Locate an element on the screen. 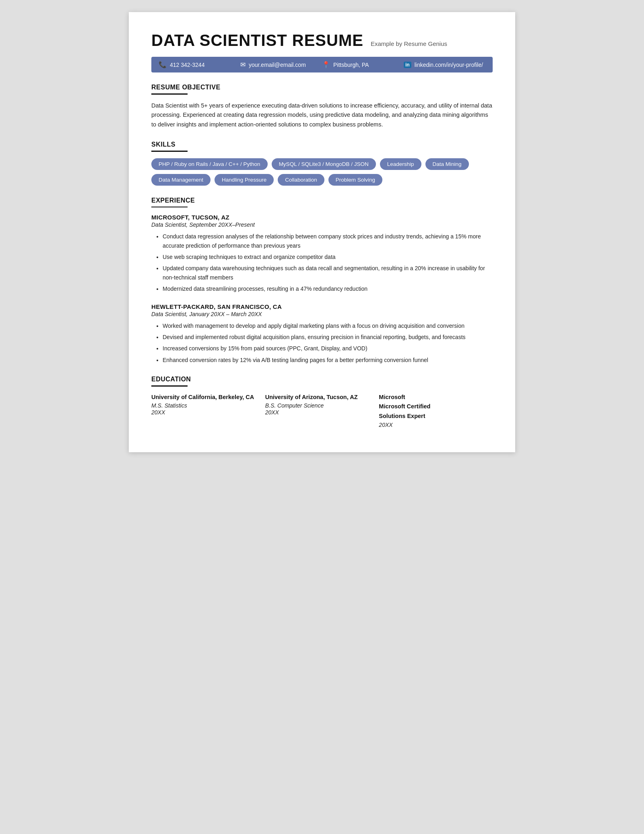 This screenshot has width=644, height=834. experience-title: EXPERIENCE is located at coordinates (322, 201).